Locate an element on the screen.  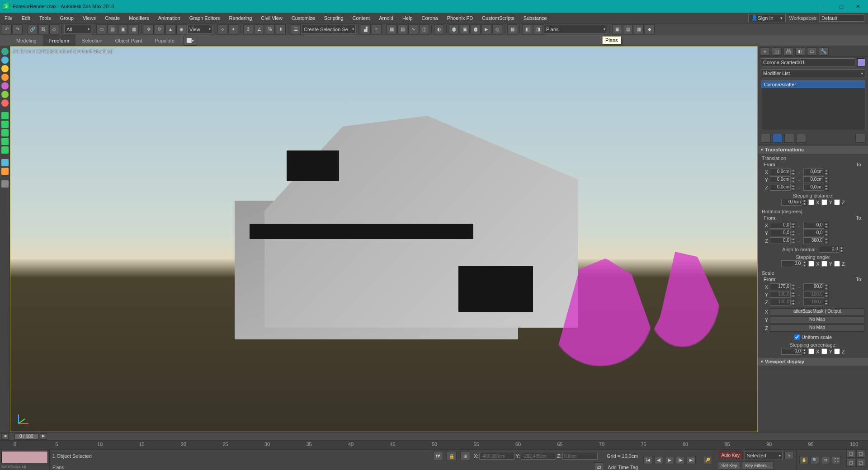
scale-tool: ▲ is located at coordinates (170, 29).